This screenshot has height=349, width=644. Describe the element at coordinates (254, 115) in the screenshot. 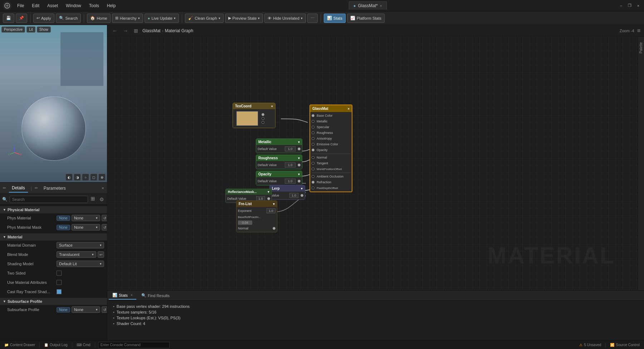

I see `tex-coord-node: TexCoord ×` at that location.